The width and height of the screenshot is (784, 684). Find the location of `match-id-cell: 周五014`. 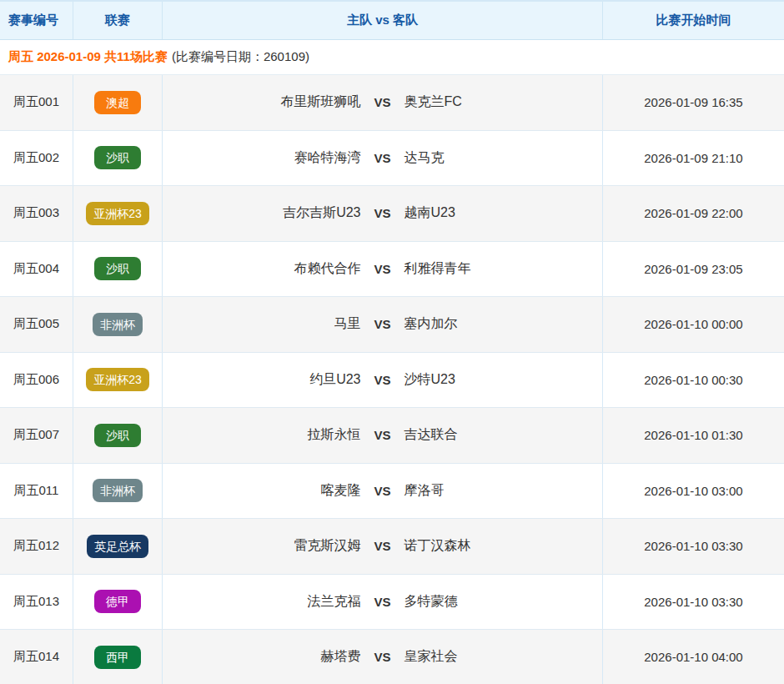

match-id-cell: 周五014 is located at coordinates (37, 657).